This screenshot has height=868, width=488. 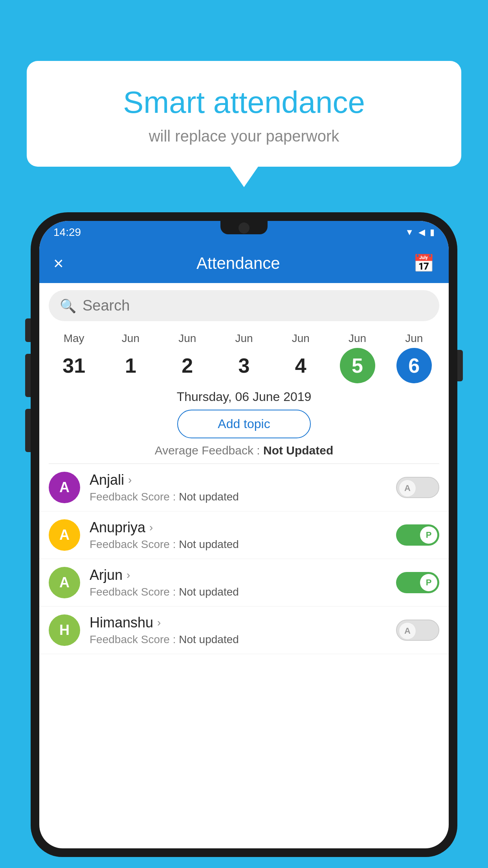 I want to click on calendar-day: May31, so click(x=74, y=358).